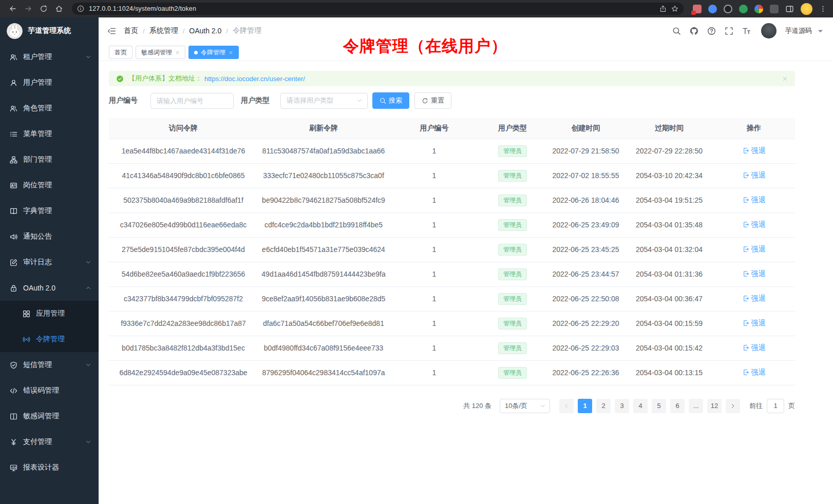 This screenshot has width=833, height=504. What do you see at coordinates (759, 176) in the screenshot?
I see `force-logout-label: 强退` at bounding box center [759, 176].